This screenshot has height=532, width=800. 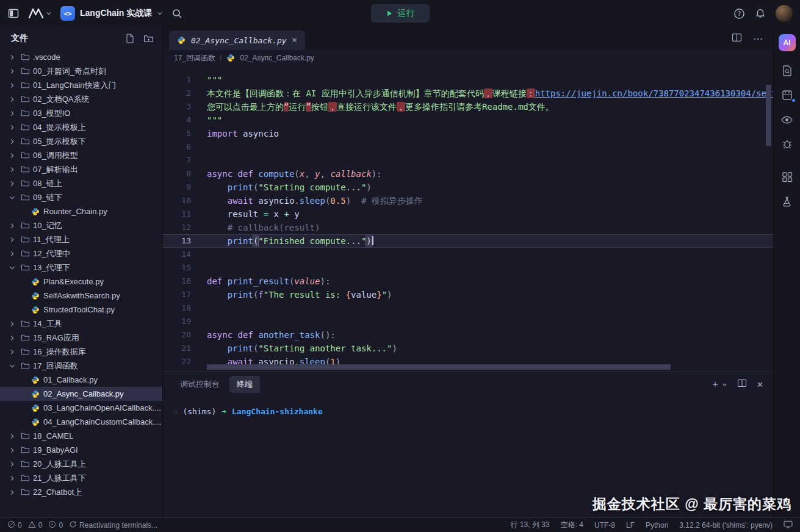 I want to click on code-line: 17 print(f"The result is: {value}"), so click(x=468, y=295).